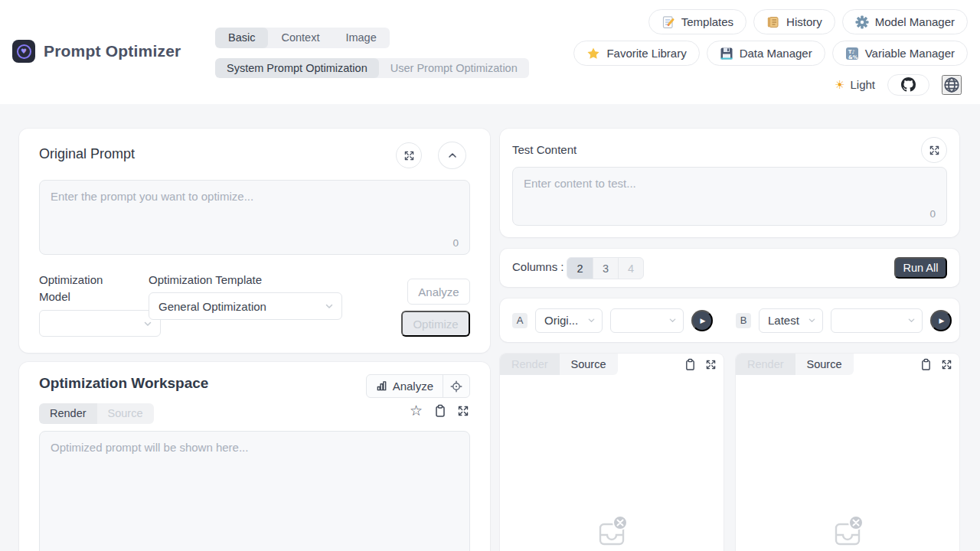 Image resolution: width=980 pixels, height=551 pixels. What do you see at coordinates (743, 321) in the screenshot?
I see `group-b-badge: B` at bounding box center [743, 321].